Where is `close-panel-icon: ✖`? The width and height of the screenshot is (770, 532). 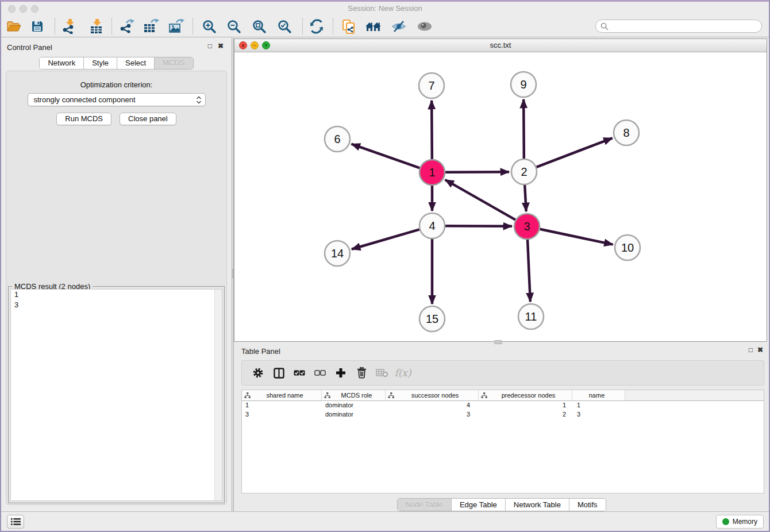 close-panel-icon: ✖ is located at coordinates (221, 46).